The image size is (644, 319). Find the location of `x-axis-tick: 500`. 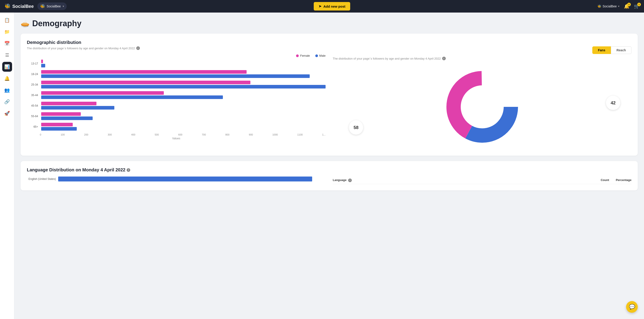

x-axis-tick: 500 is located at coordinates (156, 135).